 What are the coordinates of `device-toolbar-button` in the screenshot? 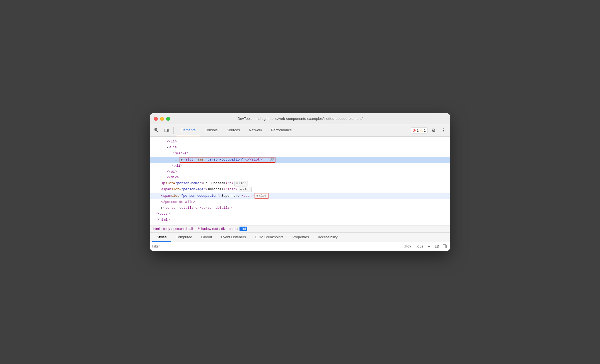 It's located at (167, 130).